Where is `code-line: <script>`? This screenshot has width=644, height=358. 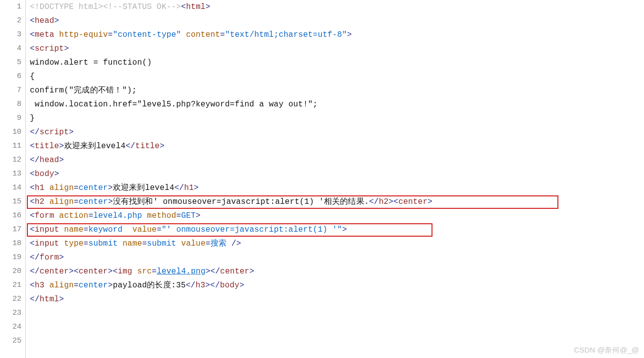
code-line: <script> is located at coordinates (337, 49).